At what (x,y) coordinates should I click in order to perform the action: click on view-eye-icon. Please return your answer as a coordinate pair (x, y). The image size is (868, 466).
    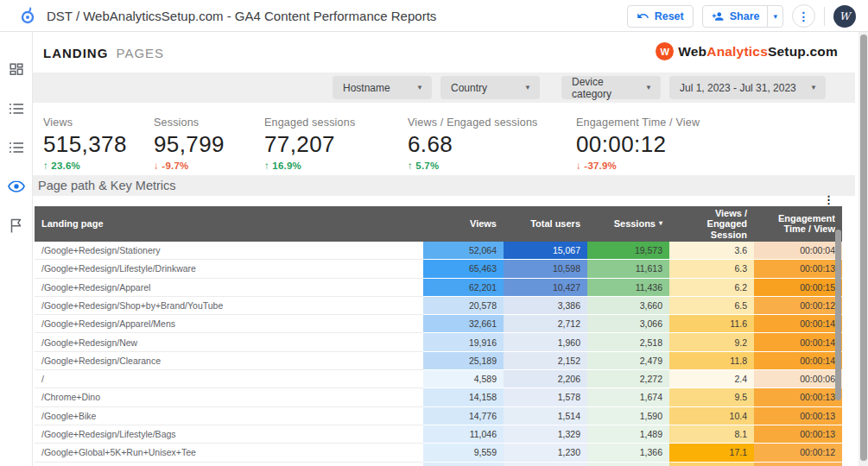
    Looking at the image, I should click on (16, 186).